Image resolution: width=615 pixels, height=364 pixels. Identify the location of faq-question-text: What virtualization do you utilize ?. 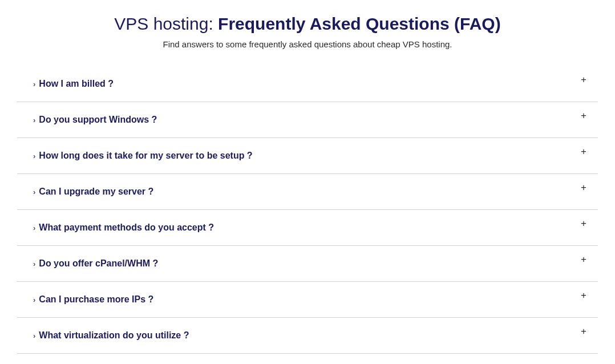
(114, 335).